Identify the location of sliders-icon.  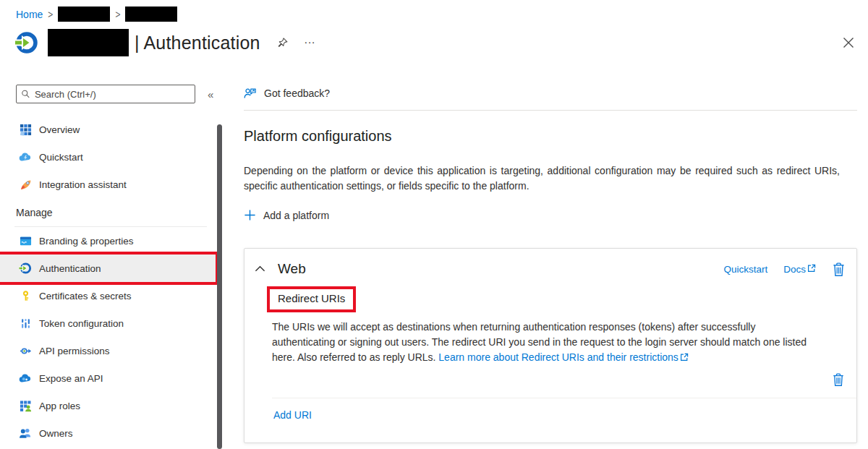
(25, 323).